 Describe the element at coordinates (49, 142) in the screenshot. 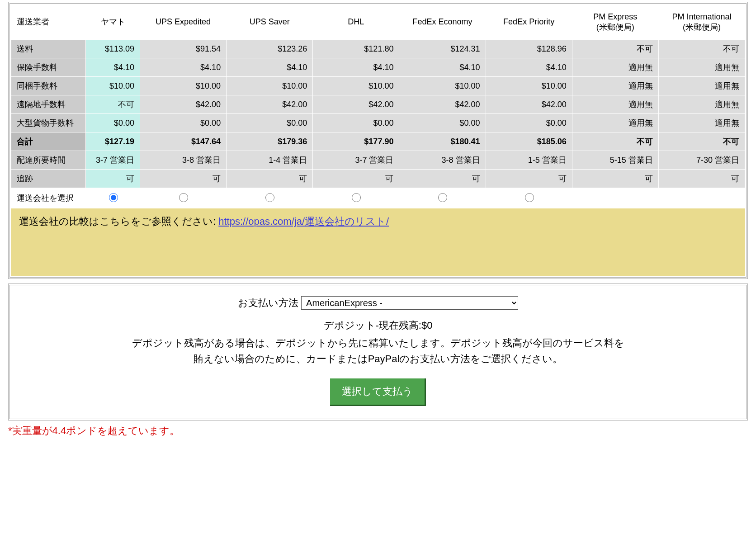

I see `row-label: 合計` at that location.